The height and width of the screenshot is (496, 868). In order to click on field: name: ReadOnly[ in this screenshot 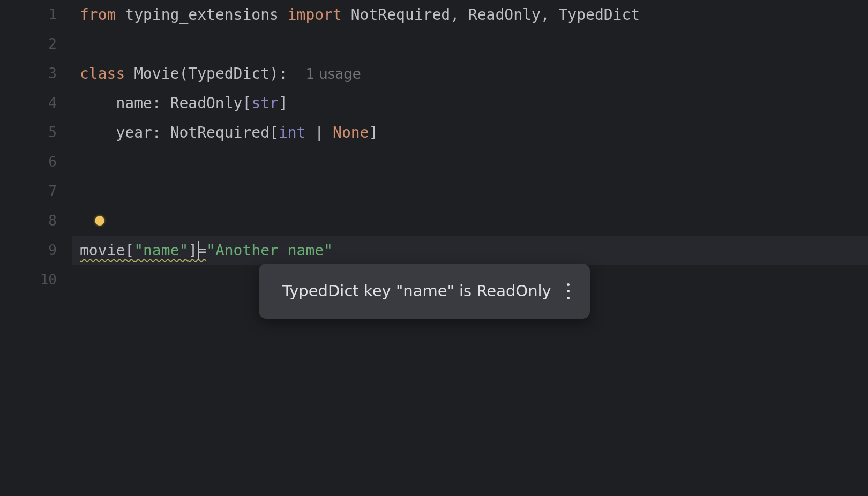, I will do `click(183, 103)`.